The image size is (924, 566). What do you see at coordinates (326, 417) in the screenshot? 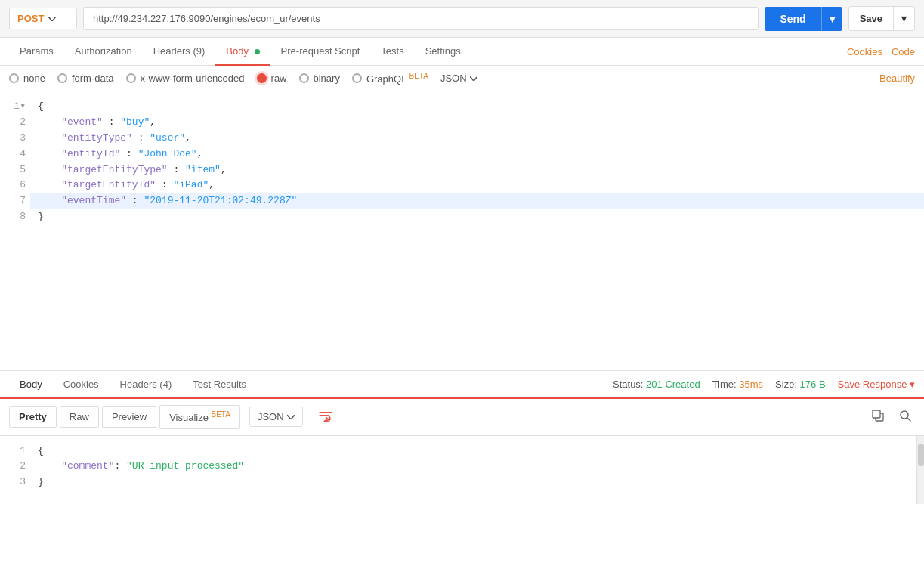
I see `wrap-button` at bounding box center [326, 417].